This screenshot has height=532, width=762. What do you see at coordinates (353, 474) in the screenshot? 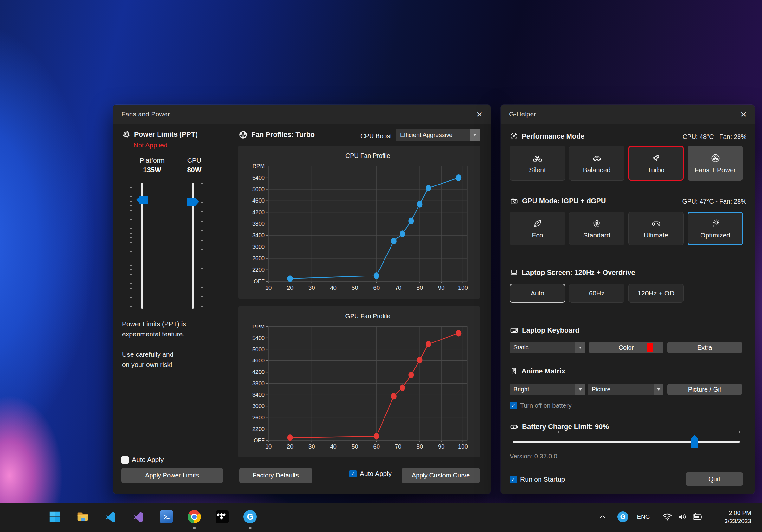
I see `curve-auto-apply-checkbox: ✓` at bounding box center [353, 474].